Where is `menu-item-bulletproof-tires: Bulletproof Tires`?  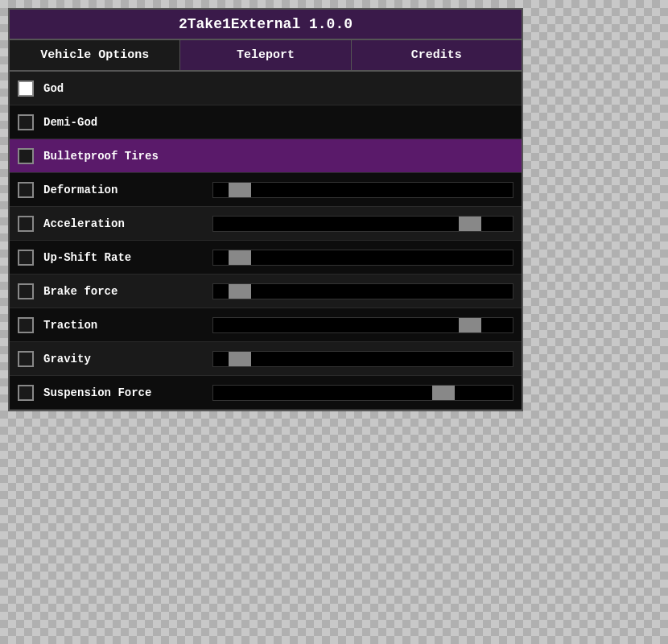
menu-item-bulletproof-tires: Bulletproof Tires is located at coordinates (266, 156).